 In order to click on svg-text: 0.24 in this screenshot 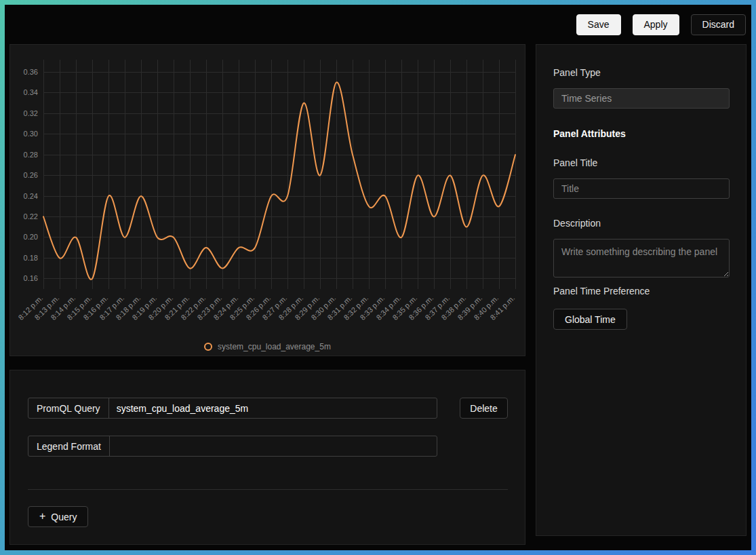, I will do `click(31, 196)`.